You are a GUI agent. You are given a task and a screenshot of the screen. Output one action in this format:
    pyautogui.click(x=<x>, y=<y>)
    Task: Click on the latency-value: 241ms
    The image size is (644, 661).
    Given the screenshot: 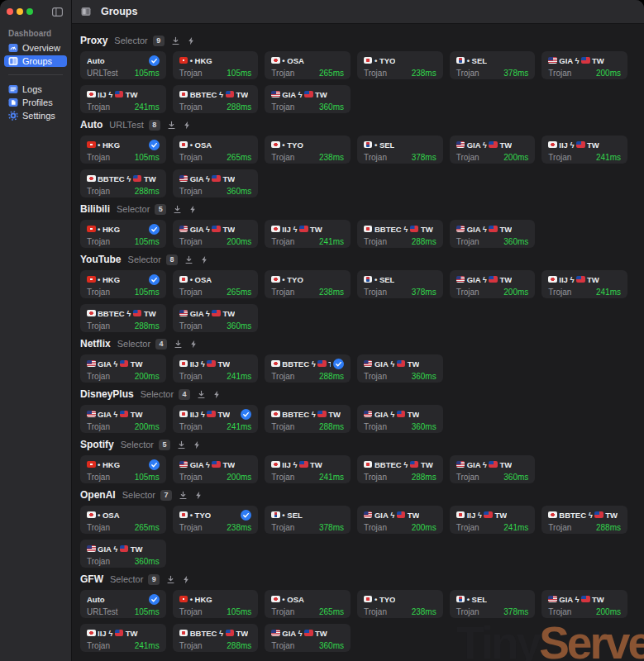 What is the action you would take?
    pyautogui.click(x=239, y=377)
    